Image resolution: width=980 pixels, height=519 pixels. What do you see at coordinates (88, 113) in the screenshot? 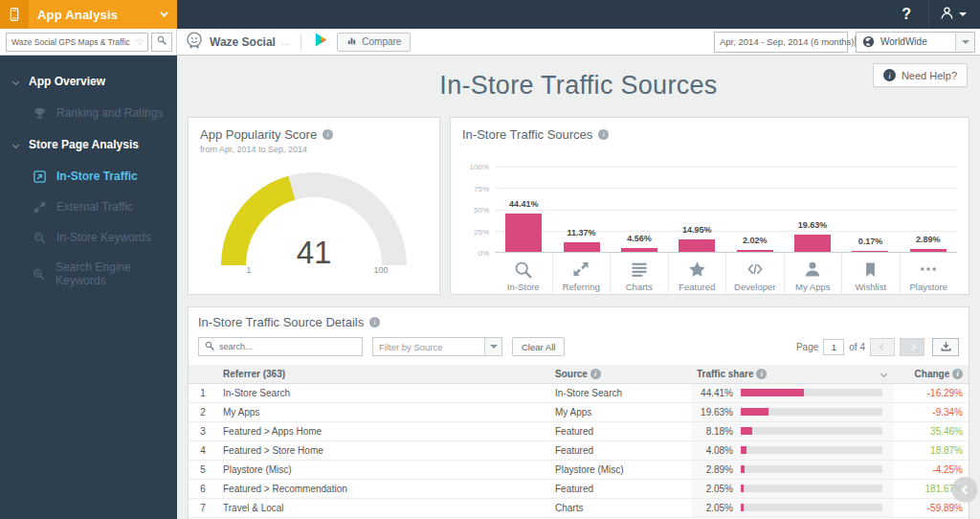
I see `sidebar-item-ranking-and-ratings: Ranking and Ratings` at bounding box center [88, 113].